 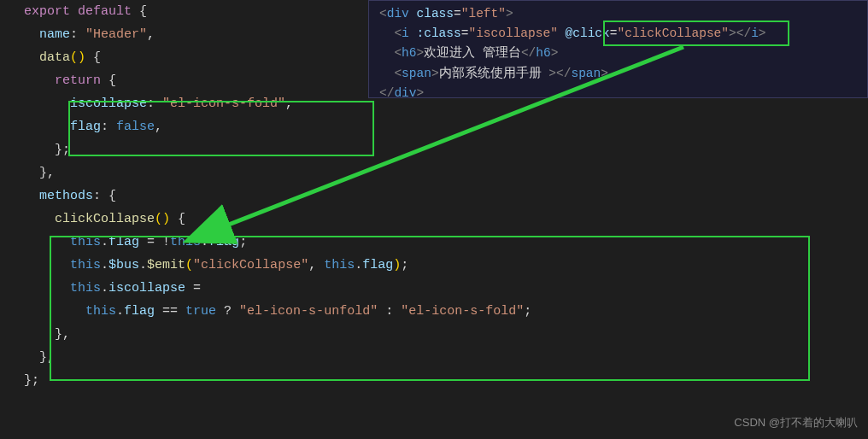 I want to click on line-12: this.$bus.$emit("clickCollapse", this.fl…, so click(x=446, y=265).